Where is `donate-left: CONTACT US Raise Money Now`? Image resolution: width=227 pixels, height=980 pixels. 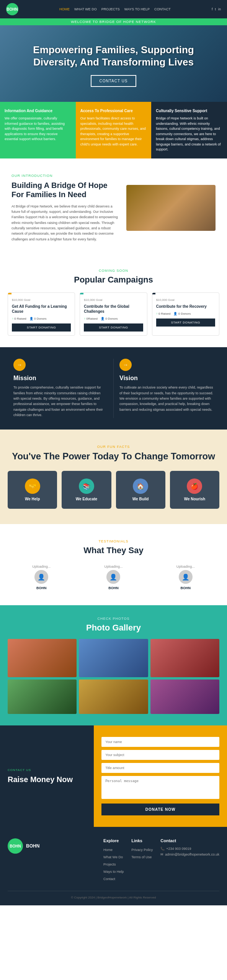 donate-left: CONTACT US Raise Money Now is located at coordinates (47, 776).